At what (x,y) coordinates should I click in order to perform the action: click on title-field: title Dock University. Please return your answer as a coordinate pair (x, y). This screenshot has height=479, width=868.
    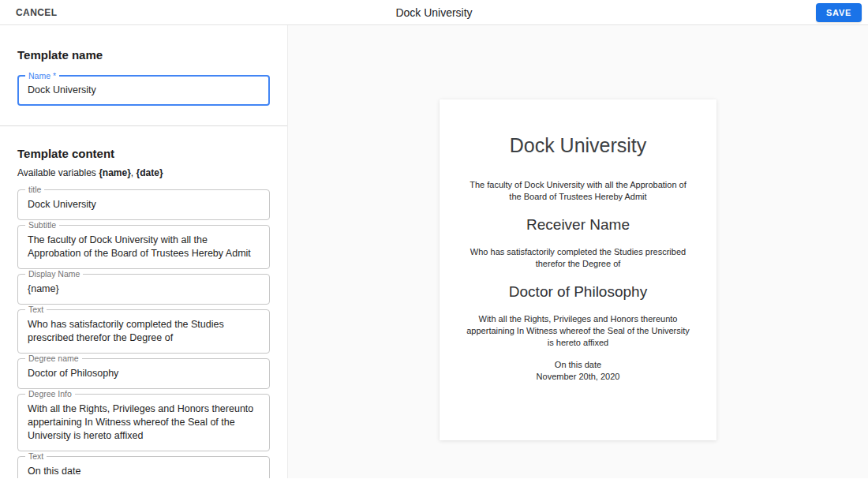
    Looking at the image, I should click on (144, 205).